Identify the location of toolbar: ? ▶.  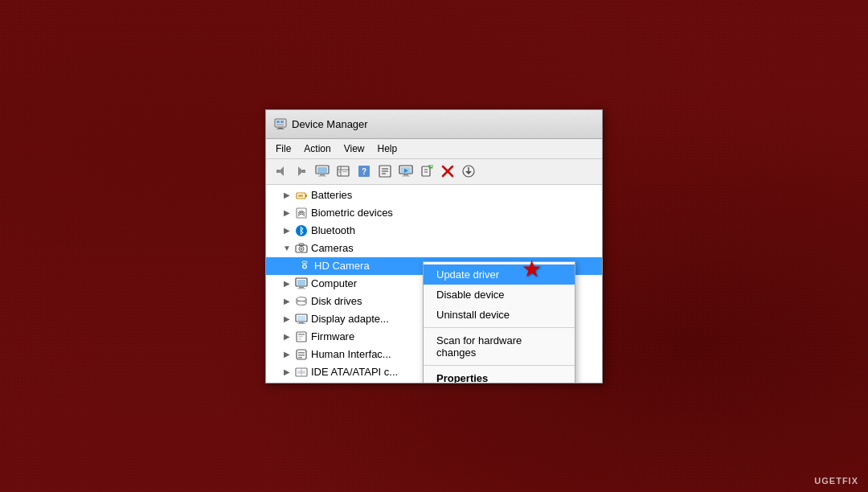
(434, 172).